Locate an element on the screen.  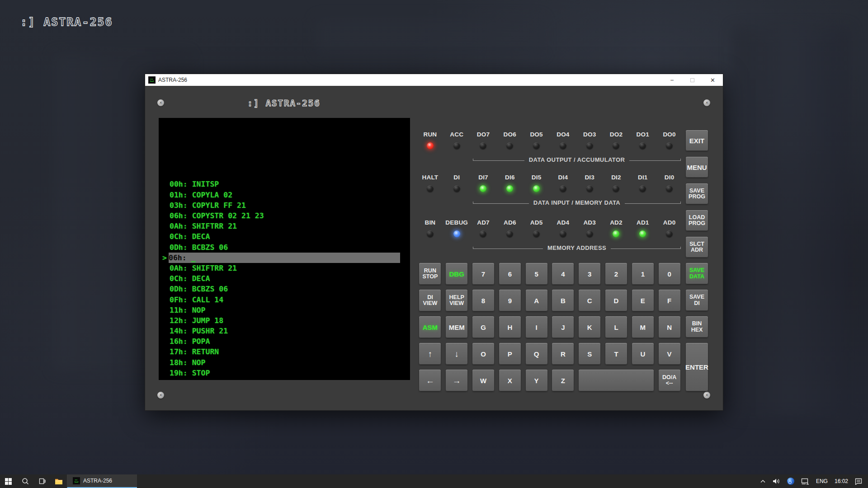
9-key: 9 is located at coordinates (510, 300).